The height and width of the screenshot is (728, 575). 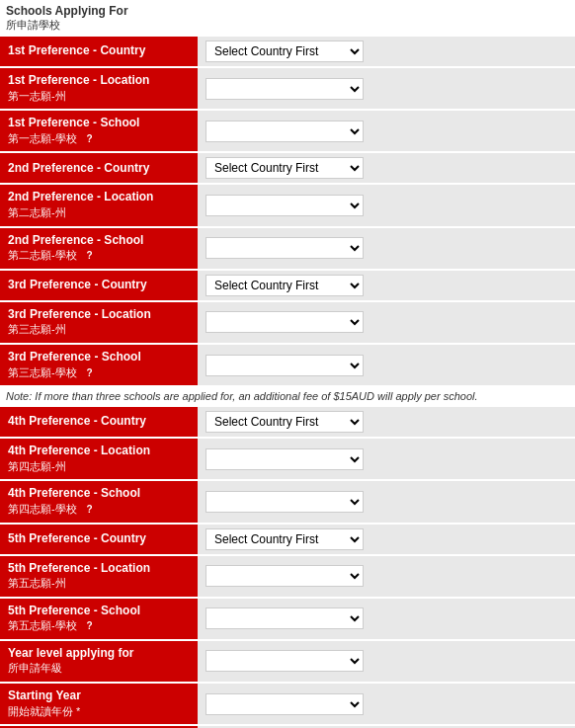 I want to click on row-pref3-school: 3rd Preference - School 第三志願-學校 ?, so click(x=288, y=365).